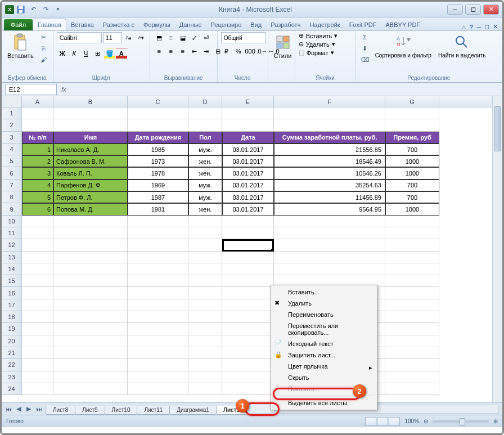  What do you see at coordinates (195, 51) in the screenshot?
I see `indent-dec-icon: ⇤` at bounding box center [195, 51].